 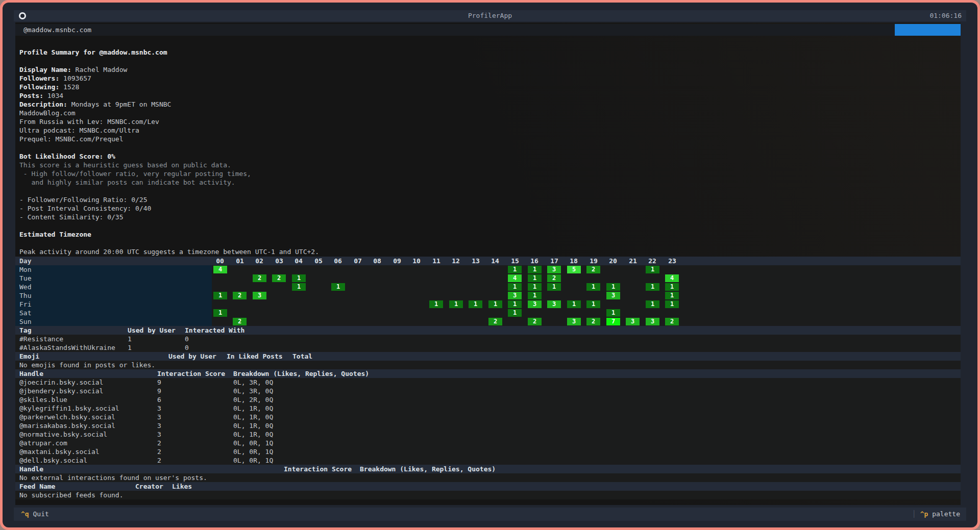 I want to click on text-segment: and highly similar posts can indicate bo…, so click(x=128, y=183).